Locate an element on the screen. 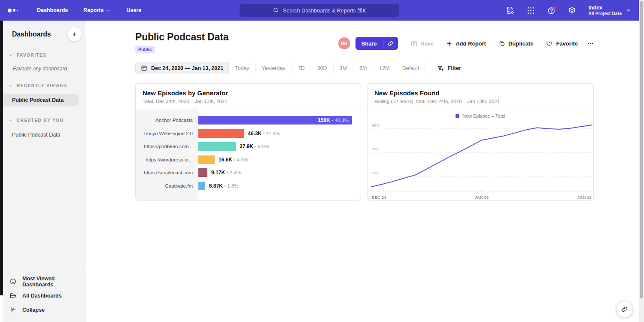 Image resolution: width=644 pixels, height=322 pixels. bar-value: 9.17K is located at coordinates (218, 173).